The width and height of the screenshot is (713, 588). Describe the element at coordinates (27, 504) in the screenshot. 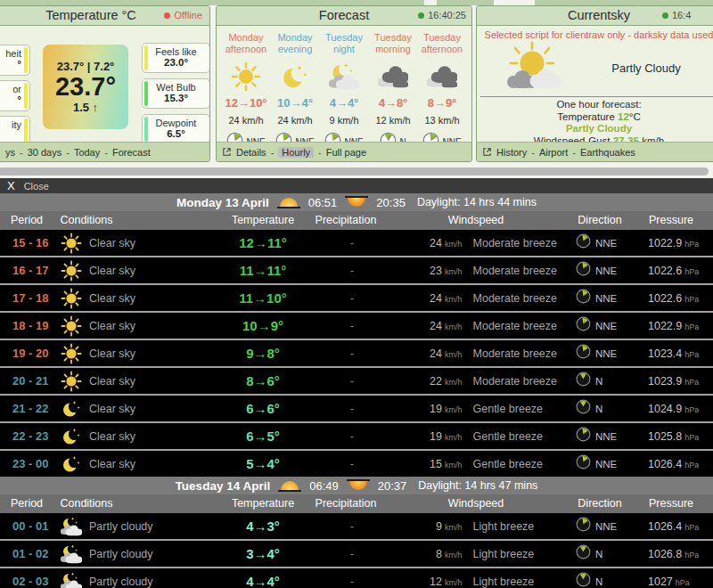

I see `column-header-period: Period` at that location.